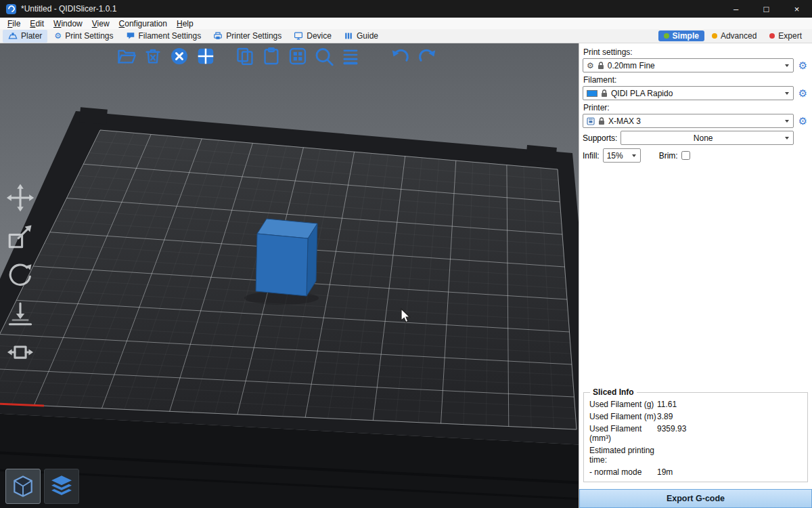 The image size is (812, 508). What do you see at coordinates (179, 56) in the screenshot?
I see `delete-all-button` at bounding box center [179, 56].